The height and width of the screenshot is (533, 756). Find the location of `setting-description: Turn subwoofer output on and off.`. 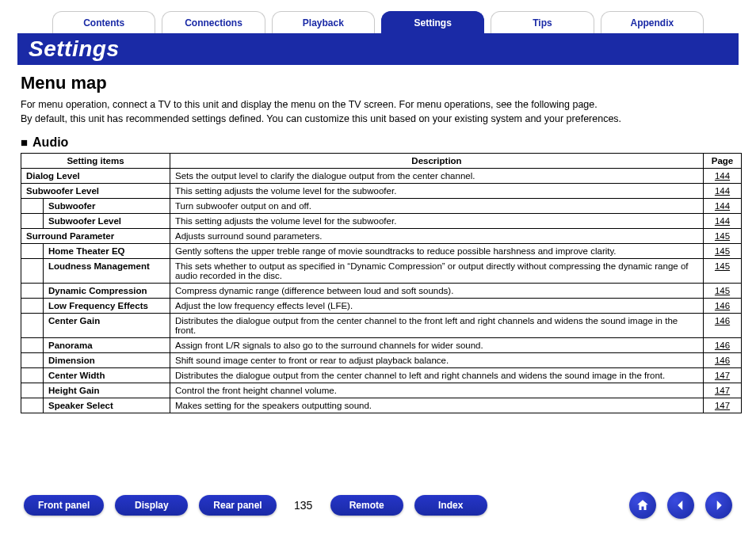

setting-description: Turn subwoofer output on and off. is located at coordinates (437, 206).